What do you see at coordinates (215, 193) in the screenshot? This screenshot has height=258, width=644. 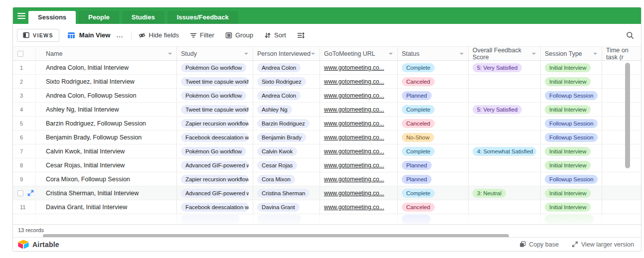 I see `study-cell: Advanced GIF-powered workflows` at bounding box center [215, 193].